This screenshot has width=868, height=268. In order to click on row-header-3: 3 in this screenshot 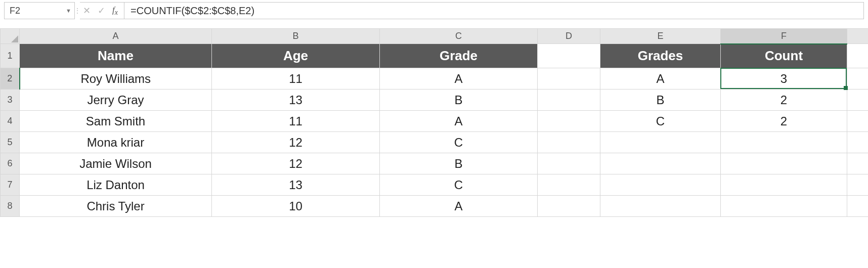, I will do `click(10, 100)`.